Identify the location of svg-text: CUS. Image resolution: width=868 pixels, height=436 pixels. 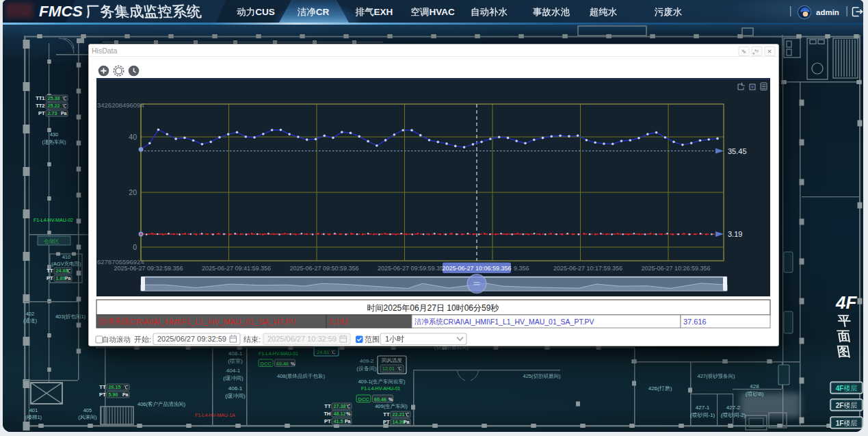
(265, 12).